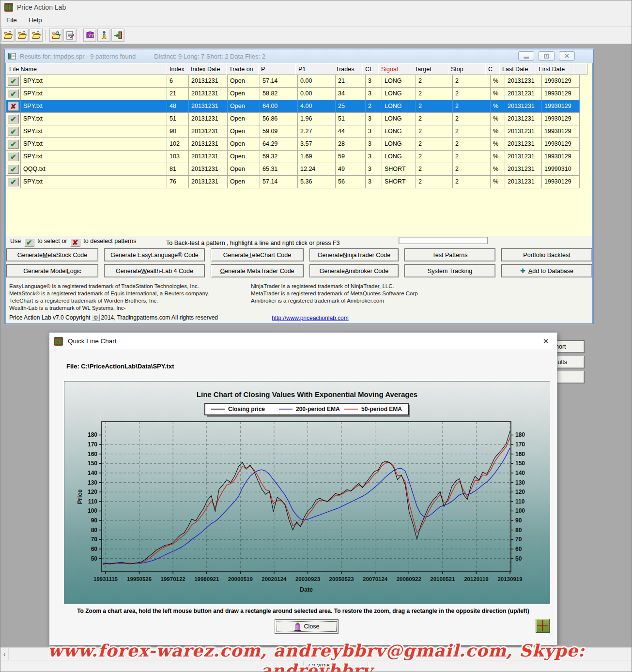  Describe the element at coordinates (547, 271) in the screenshot. I see `add-to-database-button: ✚Add to Database` at that location.